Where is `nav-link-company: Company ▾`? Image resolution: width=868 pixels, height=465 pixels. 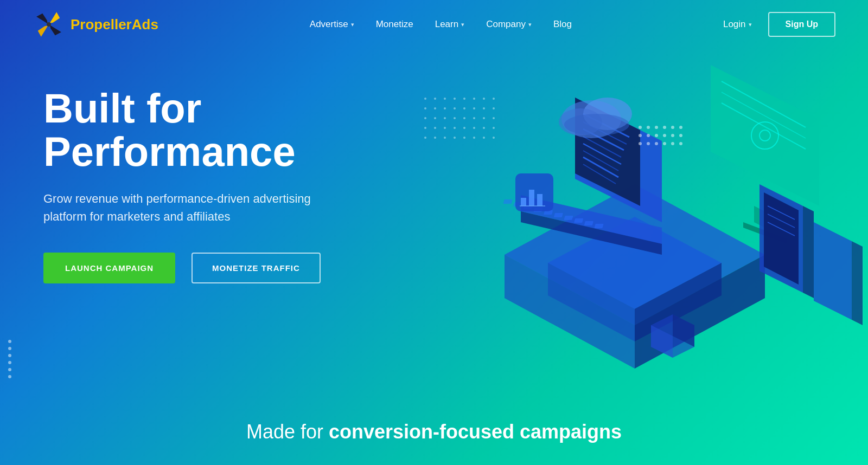
nav-link-company: Company ▾ is located at coordinates (509, 24).